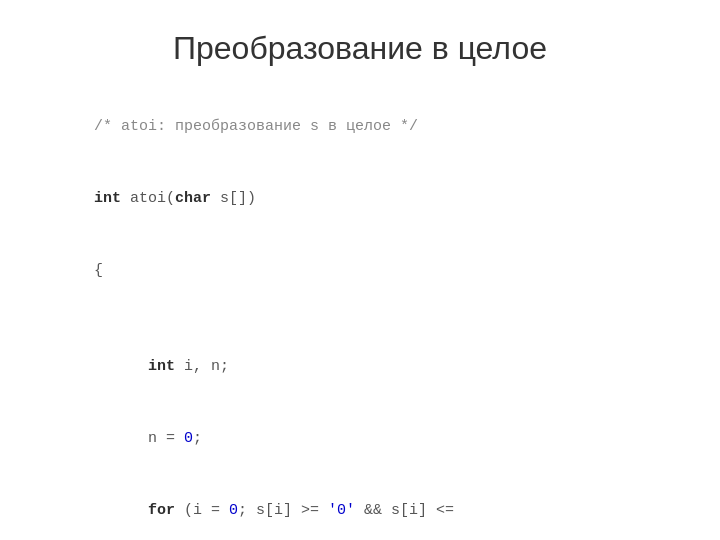 The width and height of the screenshot is (720, 540). What do you see at coordinates (202, 510) in the screenshot?
I see `plain-for1: (i =` at bounding box center [202, 510].